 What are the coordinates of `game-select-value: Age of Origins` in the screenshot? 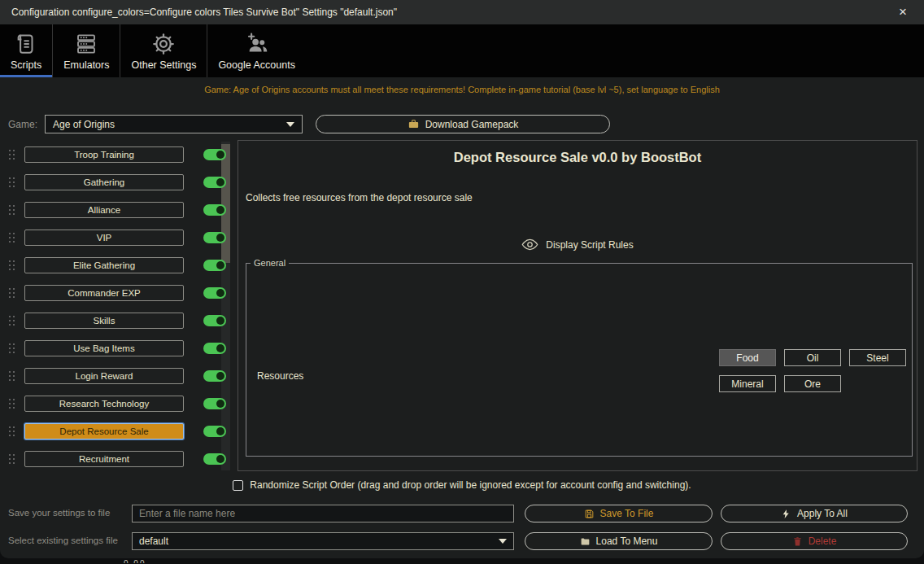 It's located at (84, 125).